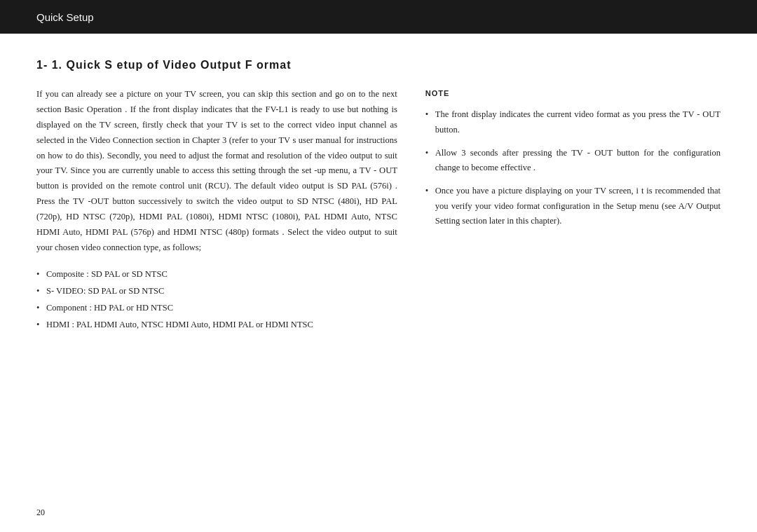 The image size is (757, 532). I want to click on list-item: Composite : SD PAL or SD NTSC, so click(217, 274).